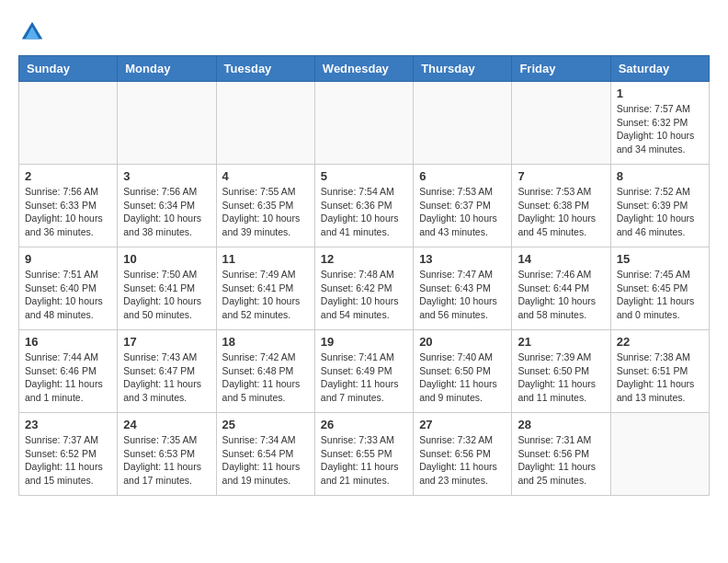 Image resolution: width=728 pixels, height=563 pixels. What do you see at coordinates (68, 454) in the screenshot?
I see `calendar-cell: 23Sunrise: 7:37 AM Sunset: 6:52 PM Dayli…` at bounding box center [68, 454].